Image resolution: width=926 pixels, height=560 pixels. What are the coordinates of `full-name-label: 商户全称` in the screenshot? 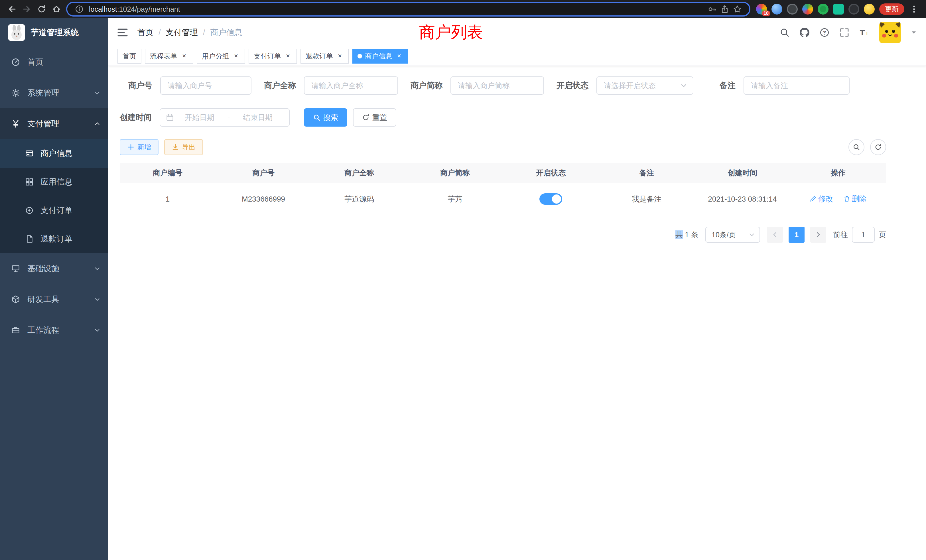 It's located at (280, 86).